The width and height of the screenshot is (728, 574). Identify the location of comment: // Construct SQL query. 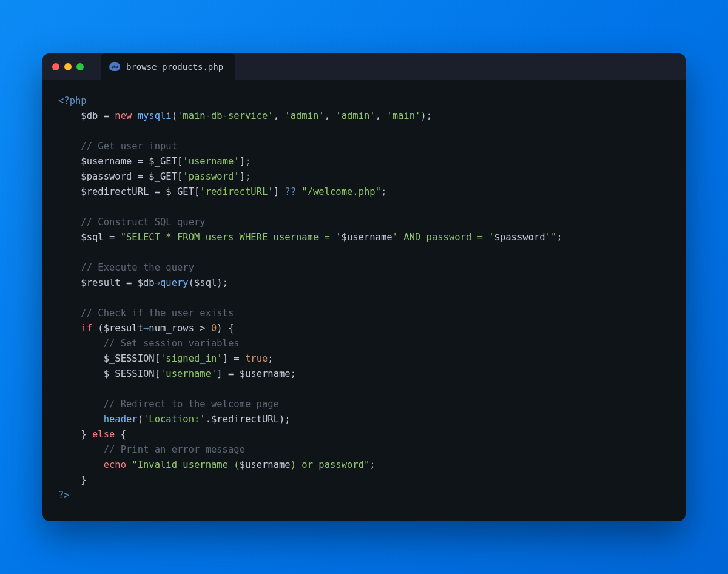
(143, 222).